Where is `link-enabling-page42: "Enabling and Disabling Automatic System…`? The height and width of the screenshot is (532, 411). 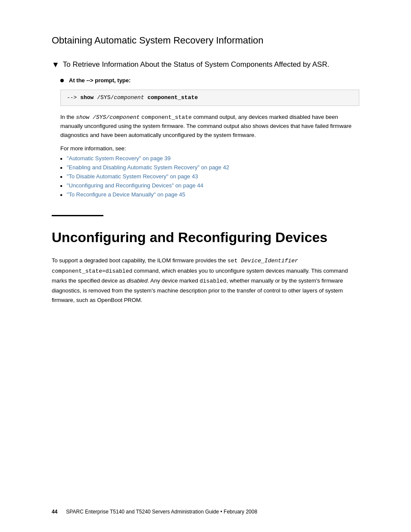
link-enabling-page42: "Enabling and Disabling Automatic System… is located at coordinates (148, 167).